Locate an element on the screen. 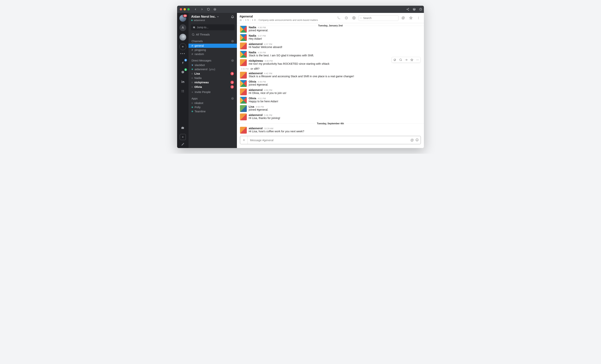  share-message-icon is located at coordinates (406, 60).